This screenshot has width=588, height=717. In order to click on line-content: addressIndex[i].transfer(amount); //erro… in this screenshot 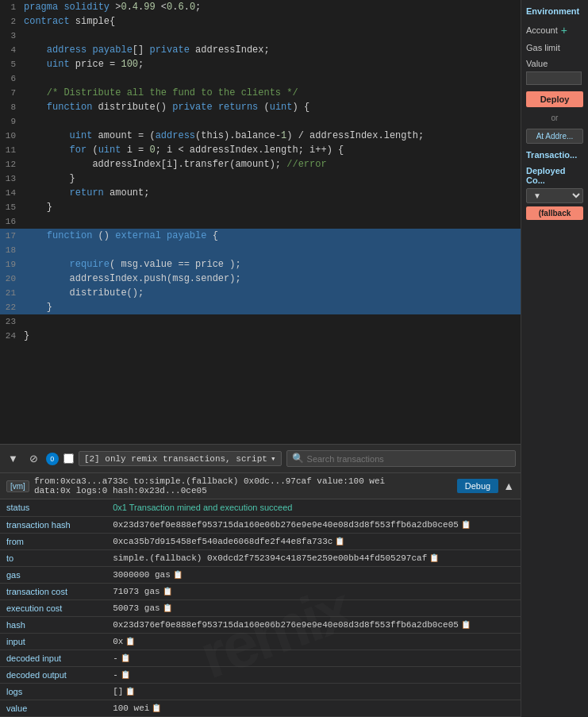, I will do `click(175, 164)`.